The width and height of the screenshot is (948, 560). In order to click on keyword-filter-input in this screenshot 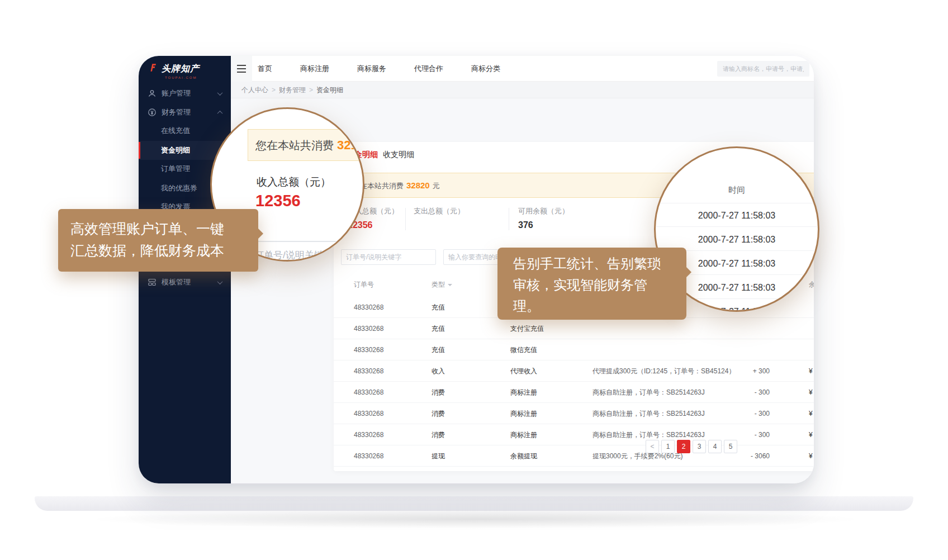, I will do `click(388, 257)`.